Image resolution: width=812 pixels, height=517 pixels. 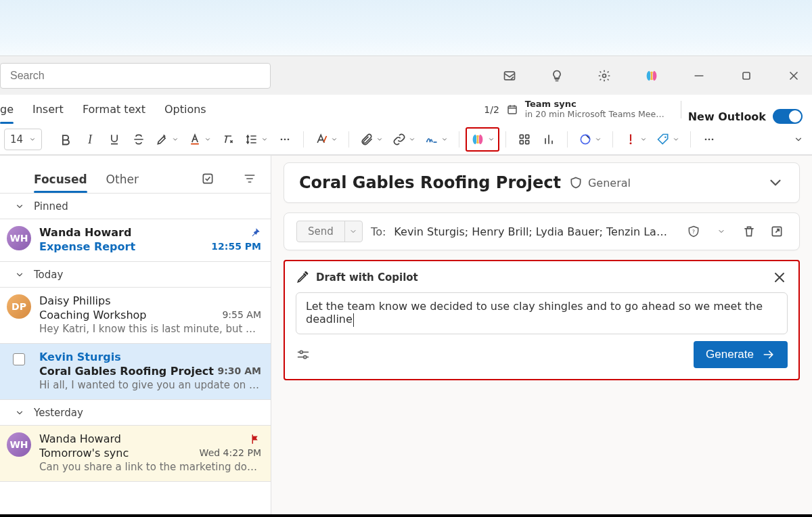 What do you see at coordinates (58, 413) in the screenshot?
I see `group-label: Yesterday` at bounding box center [58, 413].